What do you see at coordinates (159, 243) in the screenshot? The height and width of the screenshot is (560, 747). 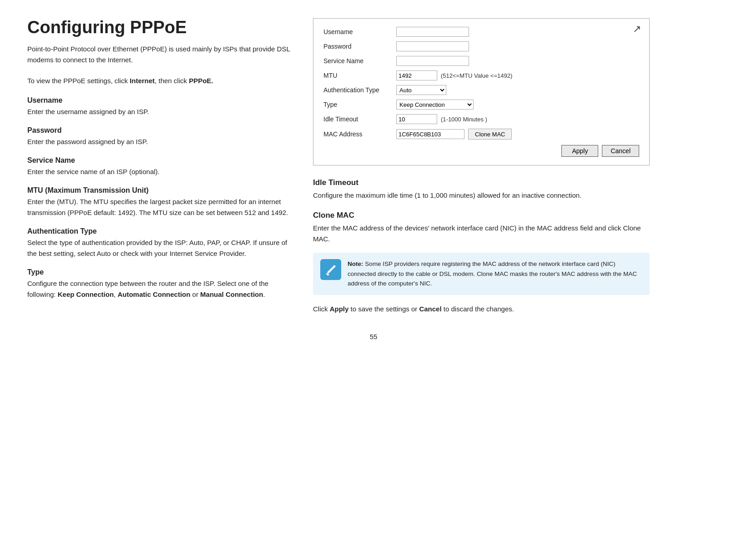 I see `section-auth-type: Authentication Type Select the type of a…` at bounding box center [159, 243].